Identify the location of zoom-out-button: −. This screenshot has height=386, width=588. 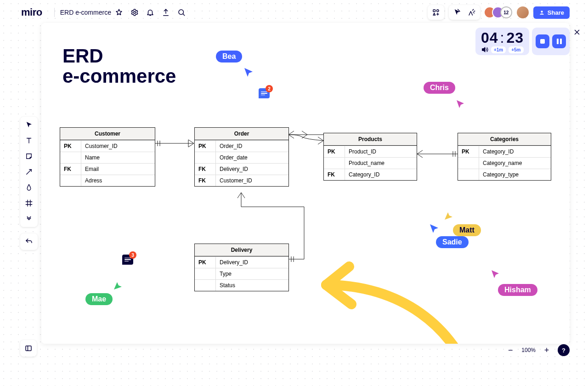
(510, 350).